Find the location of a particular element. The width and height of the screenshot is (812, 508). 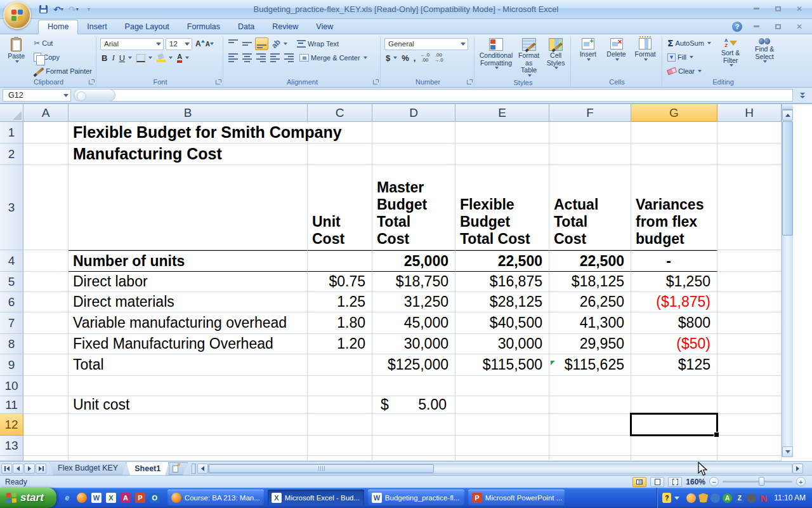

cell-B11: Unit cost is located at coordinates (188, 405).